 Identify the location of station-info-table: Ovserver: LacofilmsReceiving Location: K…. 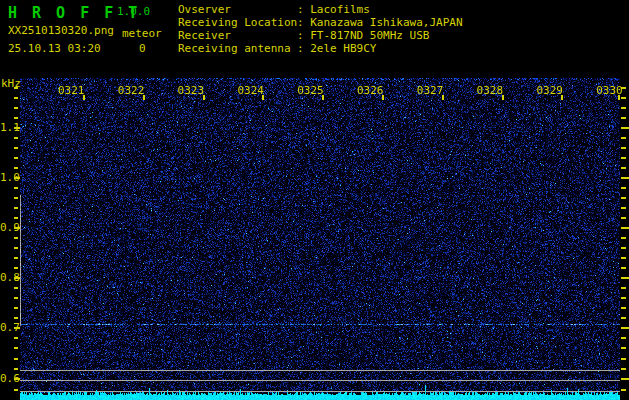
(320, 29).